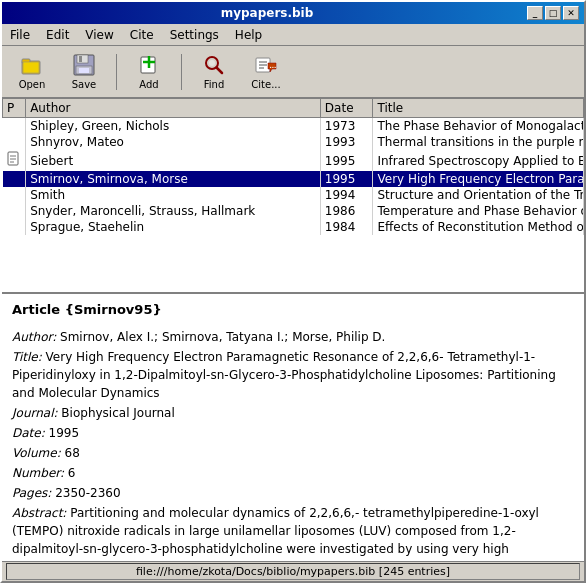 This screenshot has height=583, width=586. Describe the element at coordinates (294, 126) in the screenshot. I see `table-row: Shipley, Green, Nichols1973The Phase Beh…` at that location.